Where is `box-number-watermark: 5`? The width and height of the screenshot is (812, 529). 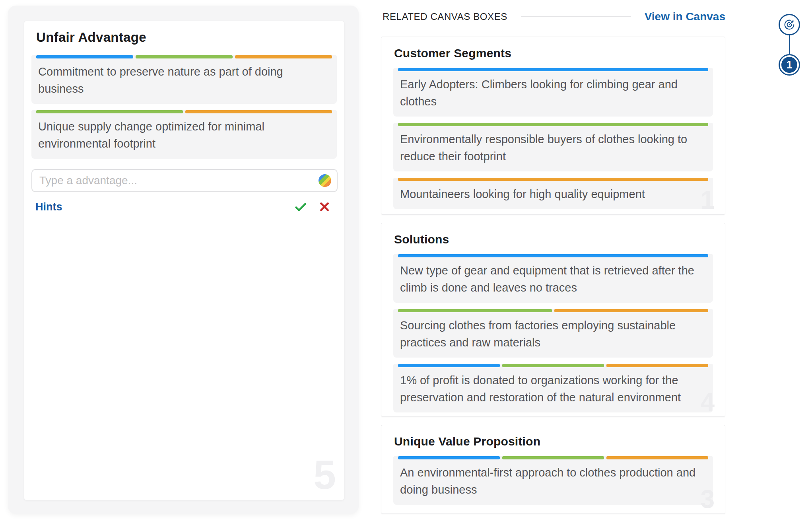
box-number-watermark: 5 is located at coordinates (324, 475).